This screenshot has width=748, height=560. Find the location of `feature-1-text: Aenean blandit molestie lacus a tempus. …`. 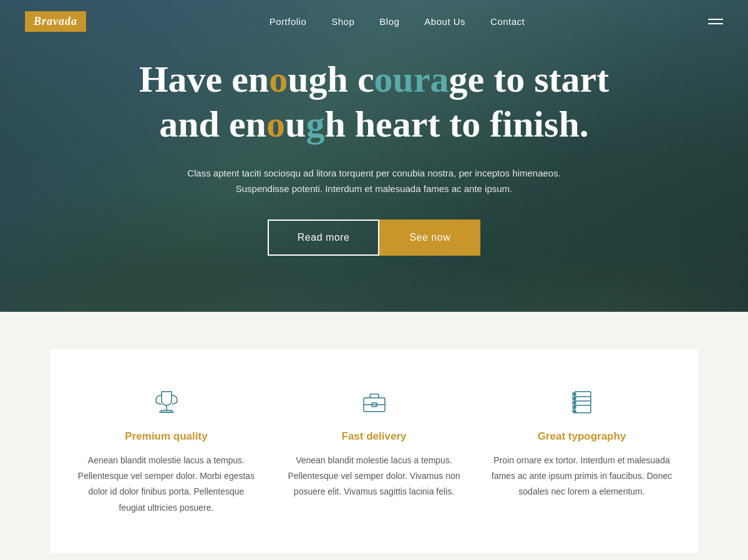

feature-1-text: Aenean blandit molestie lacus a tempus. … is located at coordinates (166, 484).